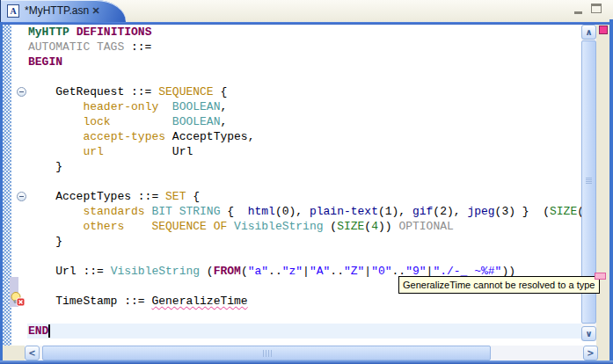 The width and height of the screenshot is (613, 364). What do you see at coordinates (591, 353) in the screenshot?
I see `scroll-right-button: >` at bounding box center [591, 353].